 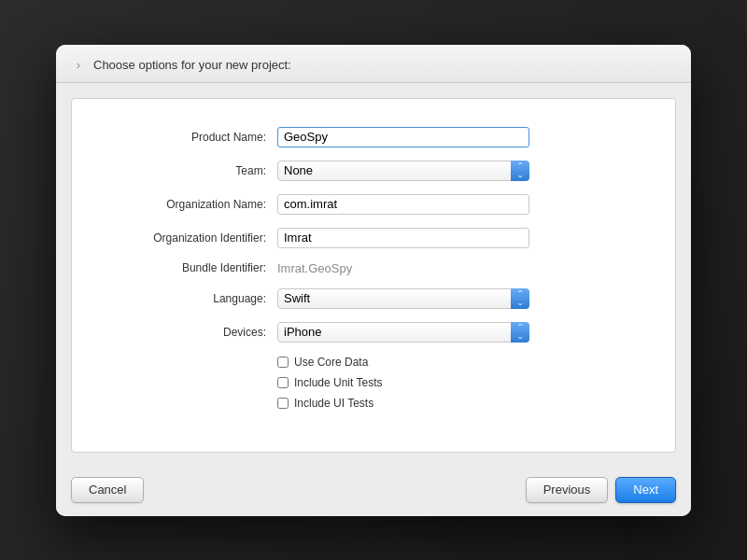 I want to click on next-button: Next, so click(x=646, y=490).